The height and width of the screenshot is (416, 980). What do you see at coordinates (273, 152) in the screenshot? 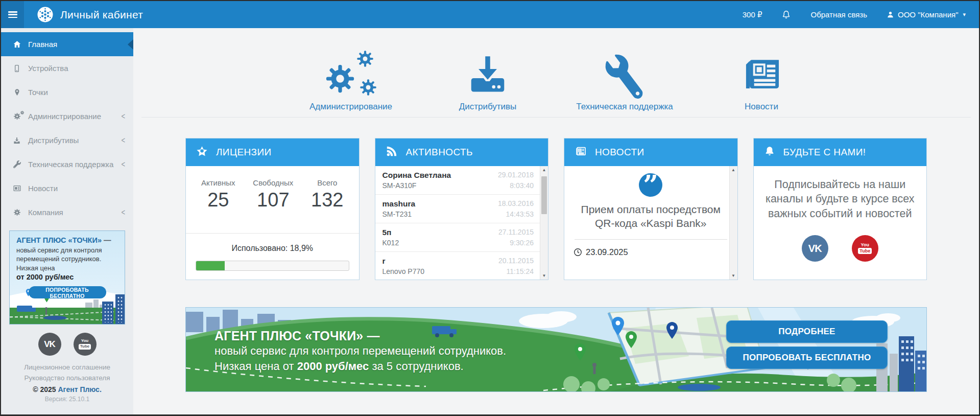
I see `licenses-card-header: ЛИЦЕНЗИИ` at bounding box center [273, 152].